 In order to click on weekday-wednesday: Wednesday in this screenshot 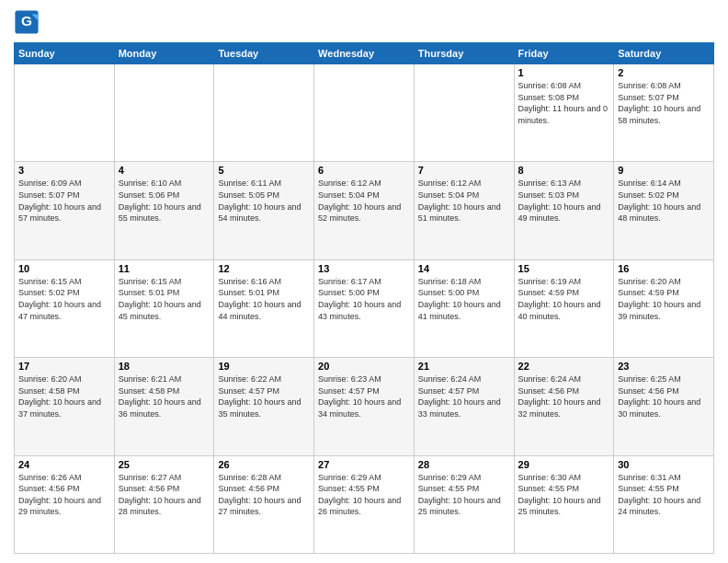, I will do `click(364, 53)`.